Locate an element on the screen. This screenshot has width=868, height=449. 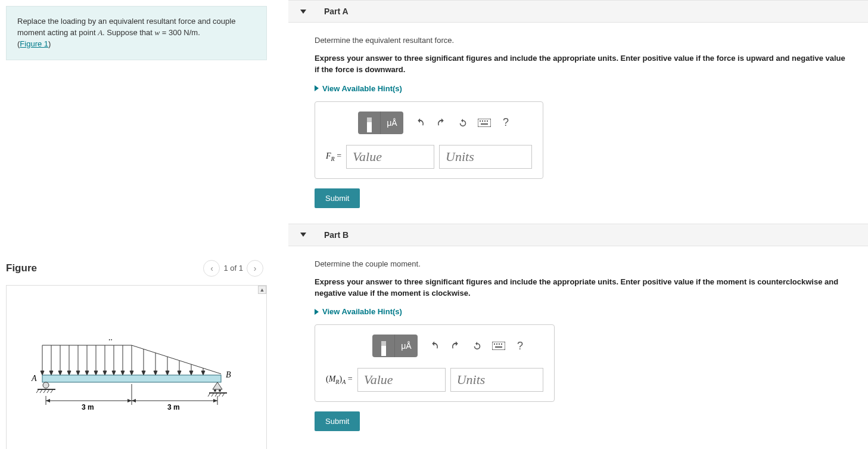
part-b-submit-button: Submit is located at coordinates (337, 421).